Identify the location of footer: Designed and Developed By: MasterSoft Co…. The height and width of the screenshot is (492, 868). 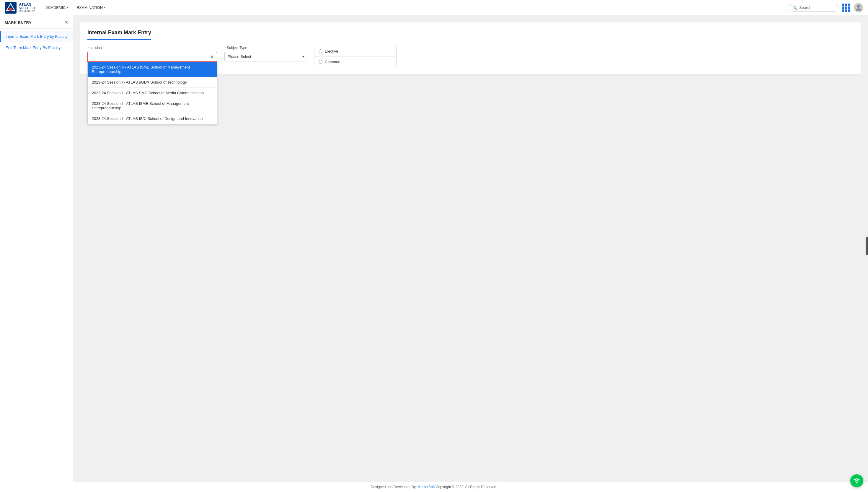
(434, 487).